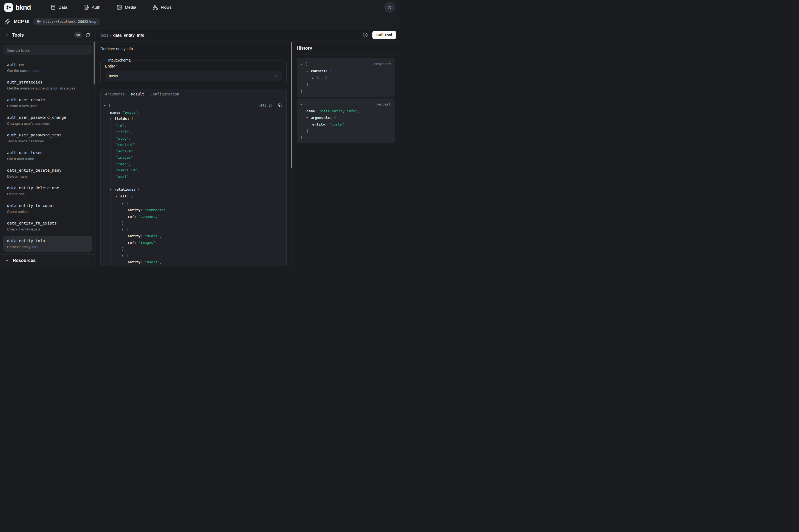 The height and width of the screenshot is (532, 799). I want to click on copy-icon, so click(280, 105).